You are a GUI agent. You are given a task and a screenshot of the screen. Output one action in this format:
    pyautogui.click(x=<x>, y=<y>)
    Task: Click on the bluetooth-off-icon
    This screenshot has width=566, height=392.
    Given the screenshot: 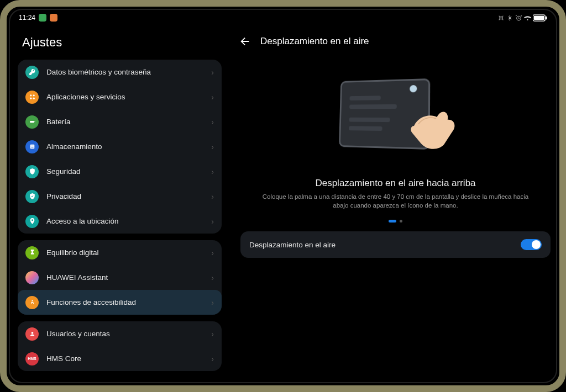 What is the action you would take?
    pyautogui.click(x=510, y=18)
    